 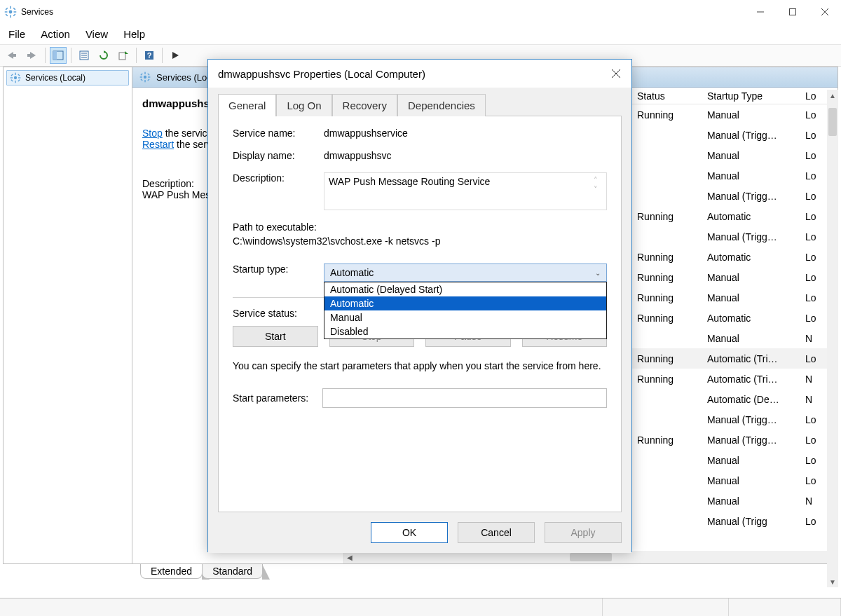 What do you see at coordinates (833, 338) in the screenshot?
I see `vertical-scrollbar: ▲ ▼` at bounding box center [833, 338].